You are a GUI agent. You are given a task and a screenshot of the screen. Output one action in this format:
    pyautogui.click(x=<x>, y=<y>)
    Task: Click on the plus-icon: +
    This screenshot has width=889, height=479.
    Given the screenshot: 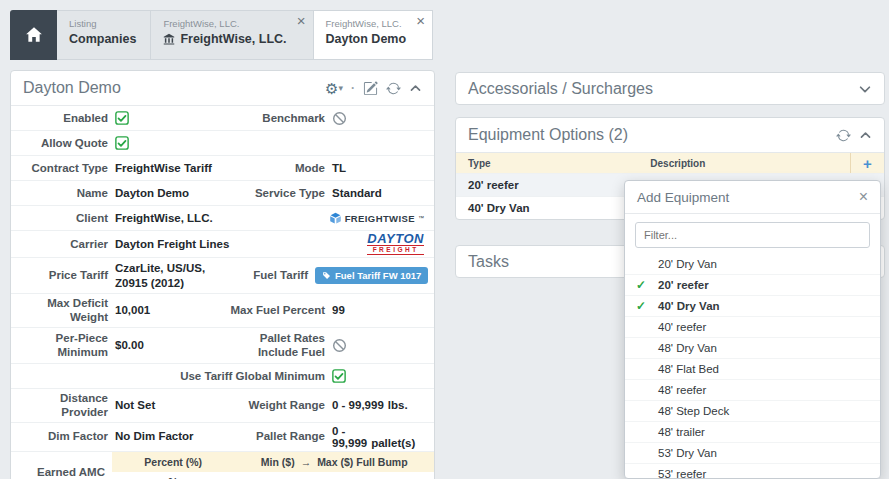 What is the action you would take?
    pyautogui.click(x=868, y=164)
    